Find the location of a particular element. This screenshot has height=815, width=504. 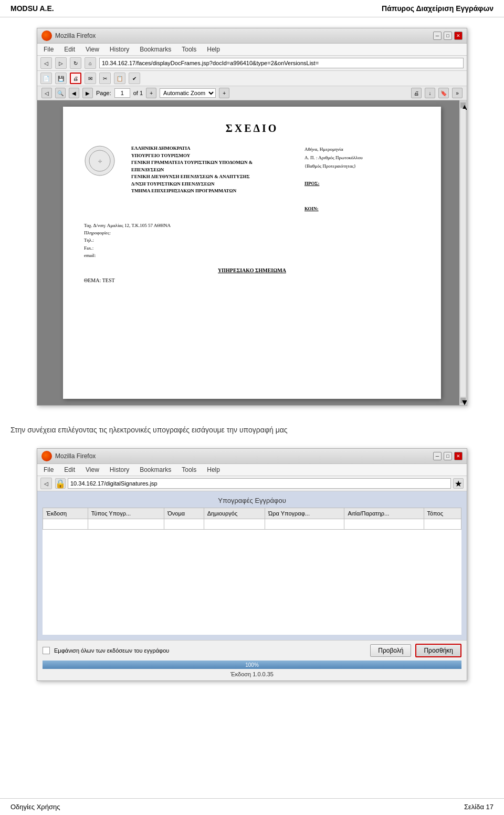

ff-menu-tools-1: Tools is located at coordinates (189, 49).